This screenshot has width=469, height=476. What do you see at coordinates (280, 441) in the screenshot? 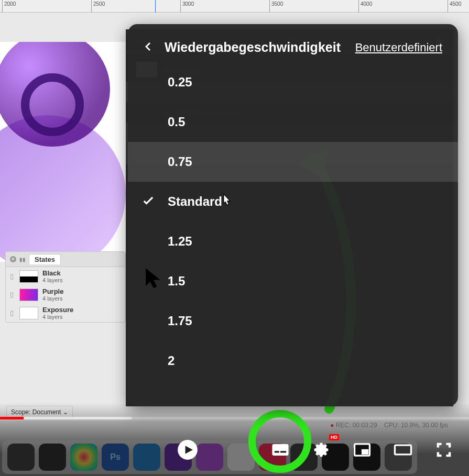
I see `annotation-circle` at bounding box center [280, 441].